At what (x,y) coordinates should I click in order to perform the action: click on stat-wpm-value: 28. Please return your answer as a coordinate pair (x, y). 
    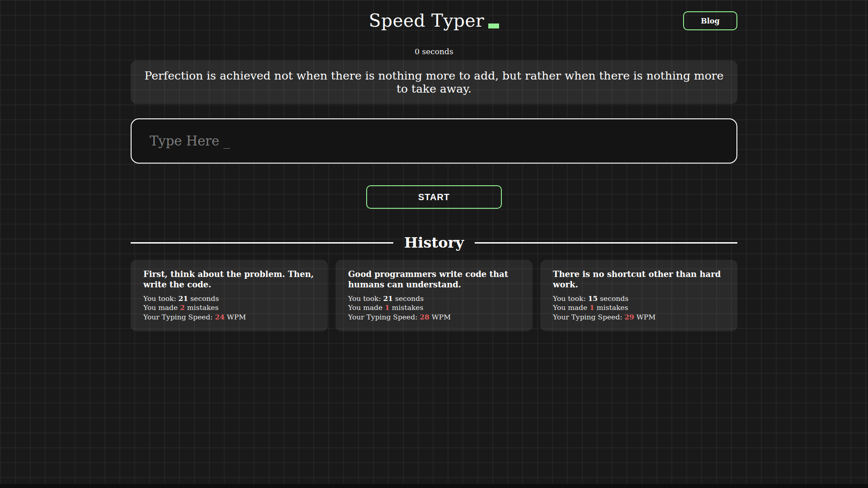
    Looking at the image, I should click on (425, 317).